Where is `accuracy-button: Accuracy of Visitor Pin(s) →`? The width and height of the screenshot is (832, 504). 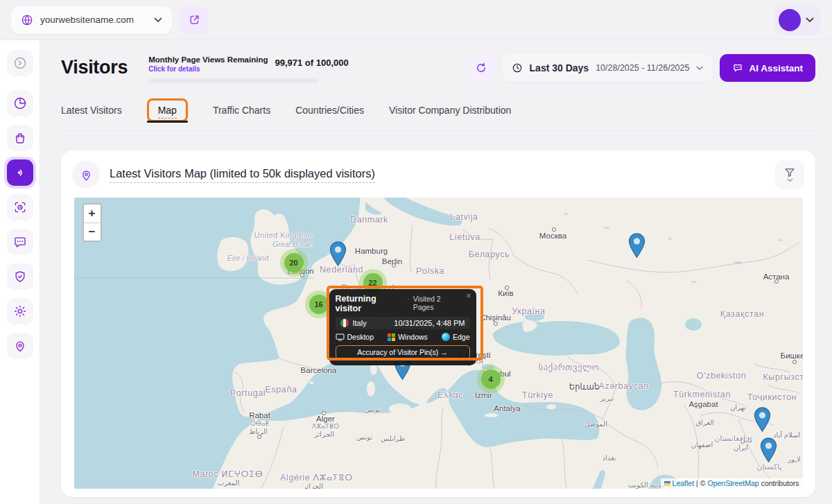 accuracy-button: Accuracy of Visitor Pin(s) → is located at coordinates (403, 352).